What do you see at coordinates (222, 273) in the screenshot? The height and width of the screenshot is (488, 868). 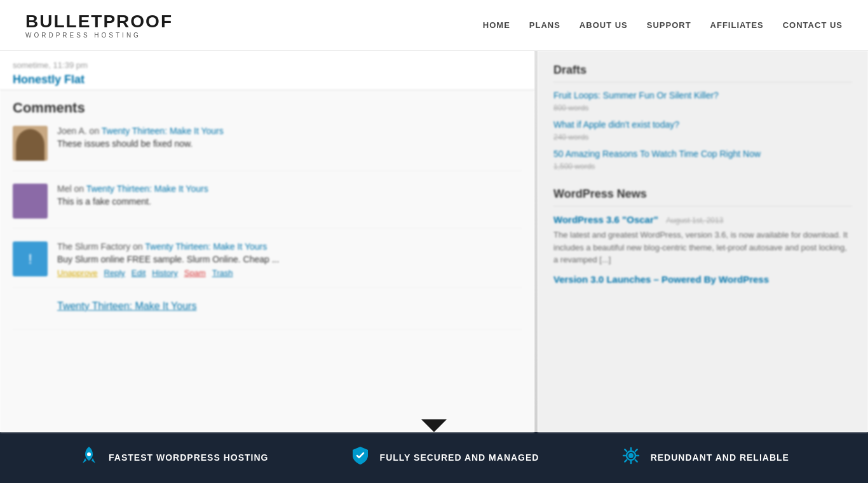 I see `trash-button: Trash` at bounding box center [222, 273].